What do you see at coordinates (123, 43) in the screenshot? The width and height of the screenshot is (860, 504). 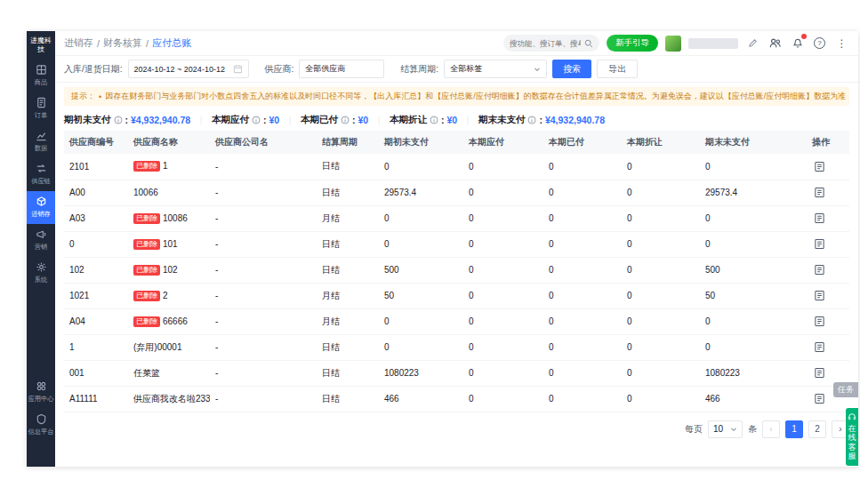 I see `breadcrumb-section: 财务核算` at bounding box center [123, 43].